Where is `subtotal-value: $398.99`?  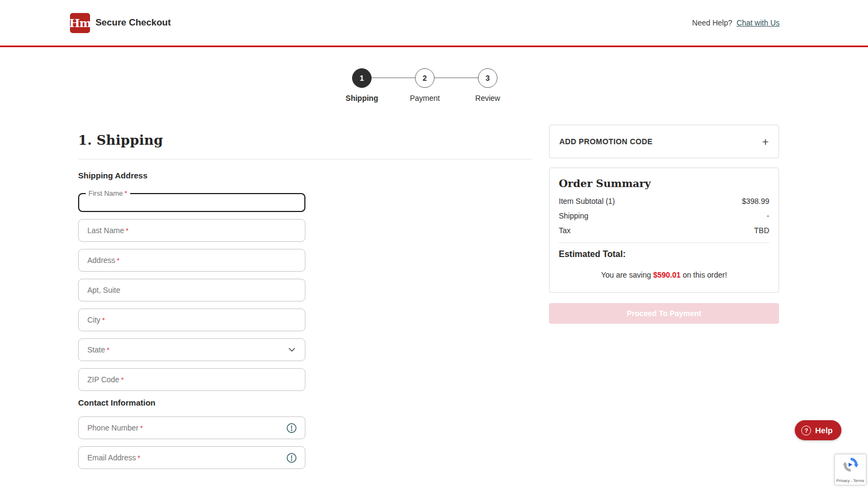 subtotal-value: $398.99 is located at coordinates (755, 201).